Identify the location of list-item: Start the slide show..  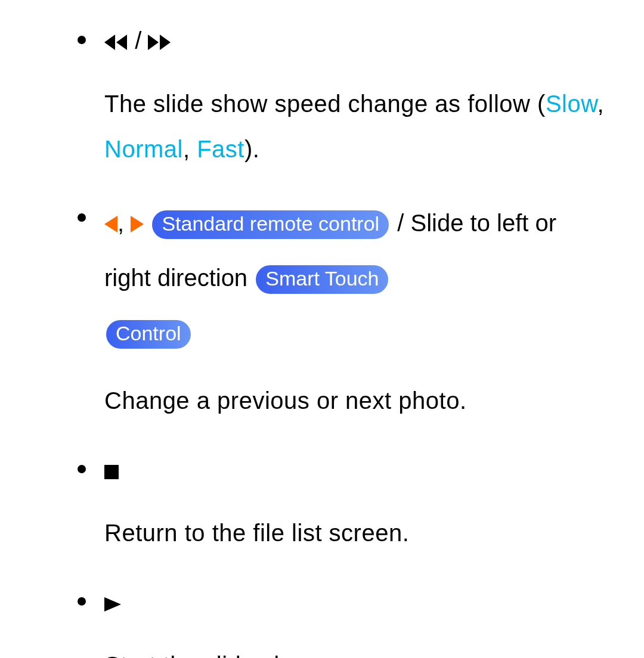
(322, 619).